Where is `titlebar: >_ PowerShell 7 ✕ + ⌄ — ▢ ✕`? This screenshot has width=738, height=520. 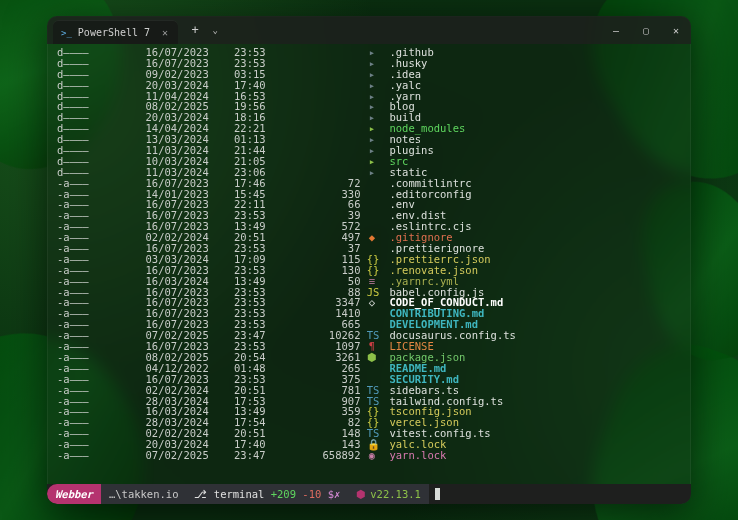 titlebar: >_ PowerShell 7 ✕ + ⌄ — ▢ ✕ is located at coordinates (369, 30).